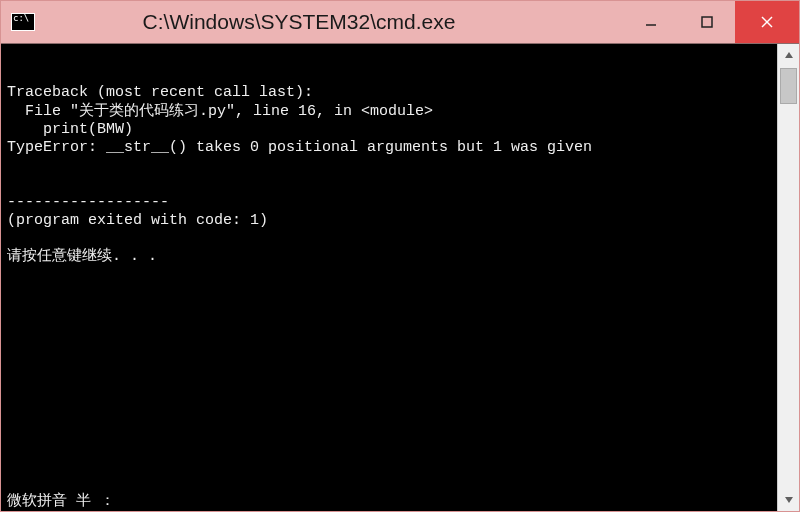  What do you see at coordinates (389, 112) in the screenshot?
I see `console-line: File "关于类的代码练习.py", line 16, in <module>` at bounding box center [389, 112].